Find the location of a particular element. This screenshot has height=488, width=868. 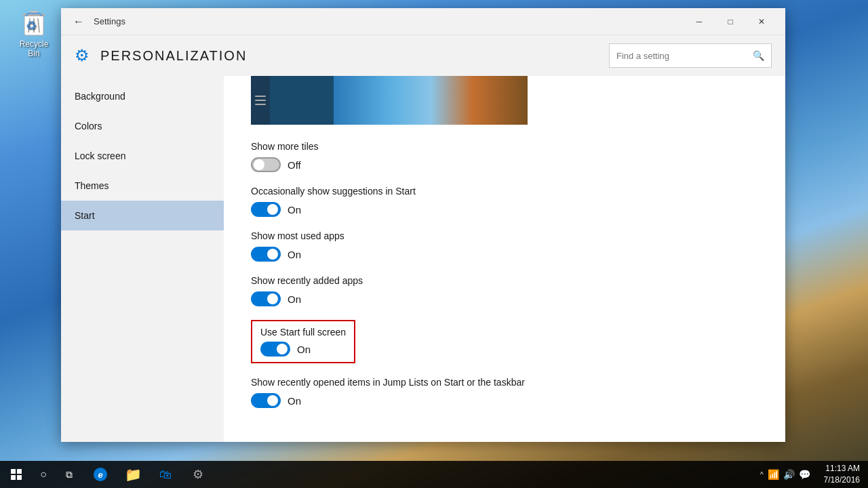

setting-label-show-jump-lists: Show recently opened items in Jump Lists… is located at coordinates (505, 382).